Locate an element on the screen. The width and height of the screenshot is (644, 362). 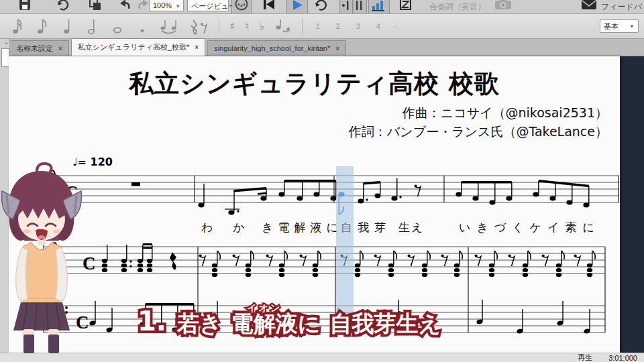
workspace-value: 基本 is located at coordinates (611, 27).